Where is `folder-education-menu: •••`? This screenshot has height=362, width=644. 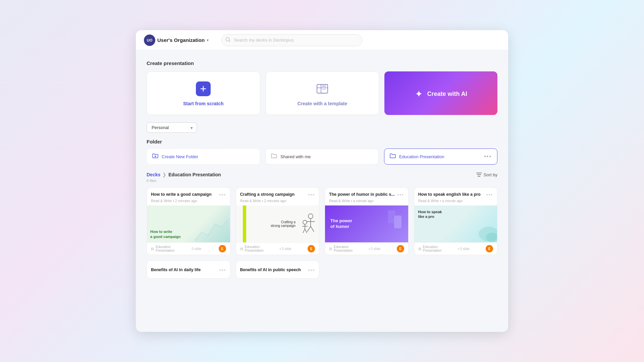 folder-education-menu: ••• is located at coordinates (488, 157).